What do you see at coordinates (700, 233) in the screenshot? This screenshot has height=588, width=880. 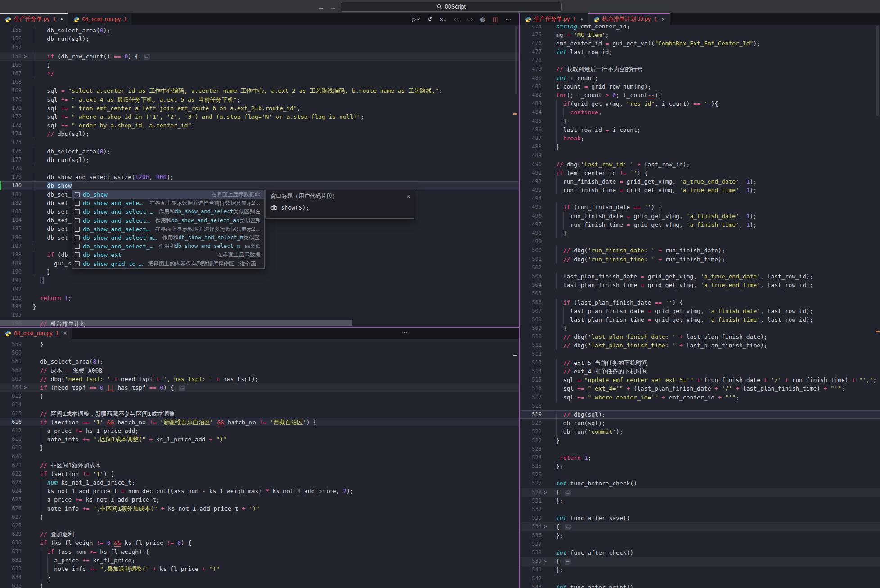 I see `code-line-498: 498 }` at bounding box center [700, 233].